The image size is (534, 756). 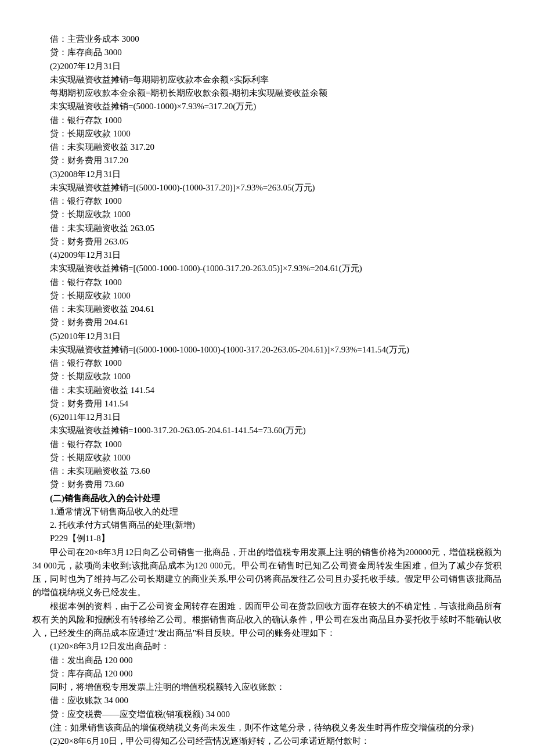 What do you see at coordinates (267, 107) in the screenshot?
I see `text-line: 未实现融资收益摊销=(5000-1000)×7.93%=317.20(万元)` at bounding box center [267, 107].